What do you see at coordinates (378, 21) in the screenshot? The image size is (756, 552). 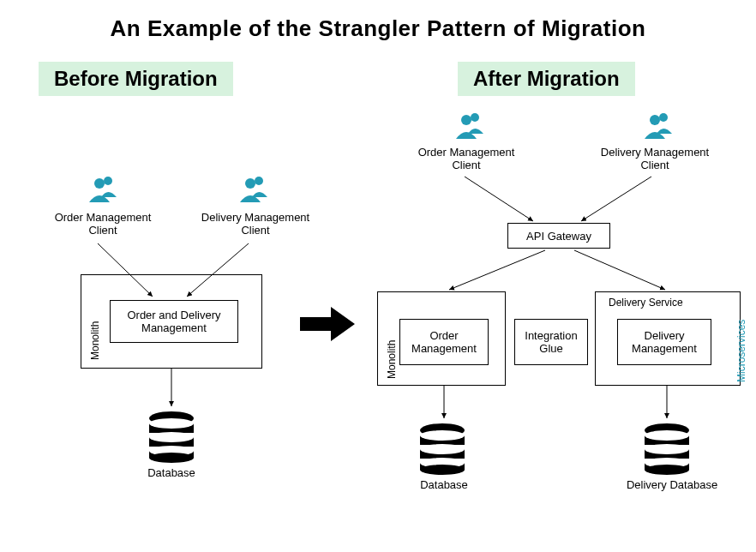 I see `page-title: An Example of the Strangler Pattern of M…` at bounding box center [378, 21].